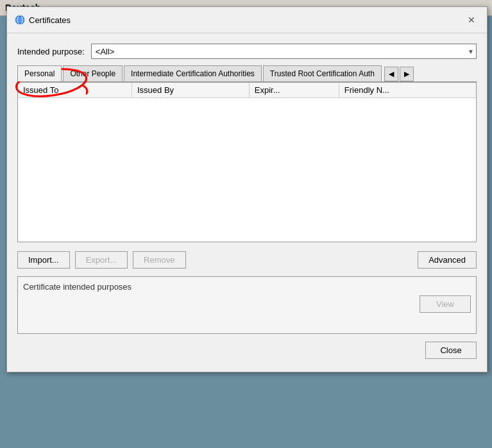 This screenshot has width=492, height=448. Describe the element at coordinates (50, 21) in the screenshot. I see `dialog-title: Certificates` at that location.